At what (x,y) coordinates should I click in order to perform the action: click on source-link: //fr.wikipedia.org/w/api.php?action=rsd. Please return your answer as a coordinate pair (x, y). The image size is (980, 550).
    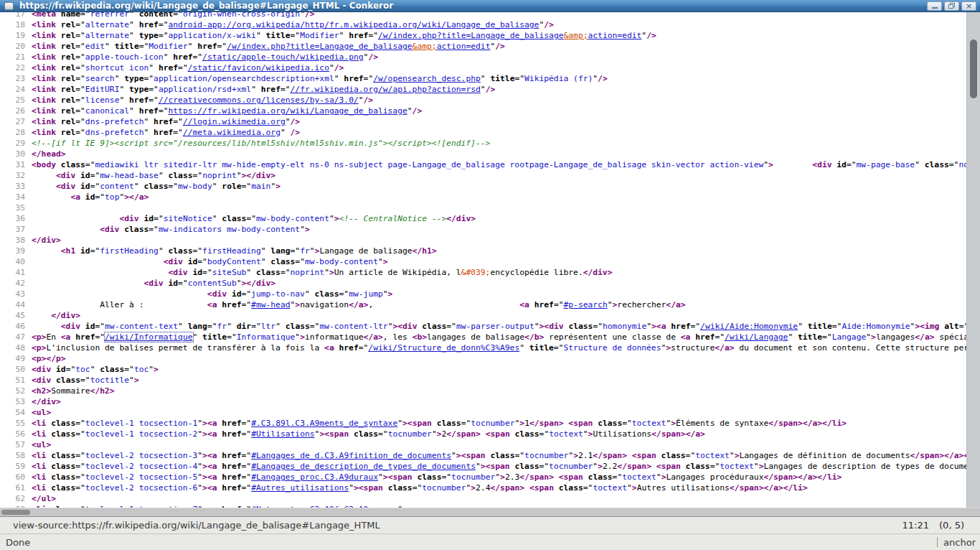
    Looking at the image, I should click on (386, 89).